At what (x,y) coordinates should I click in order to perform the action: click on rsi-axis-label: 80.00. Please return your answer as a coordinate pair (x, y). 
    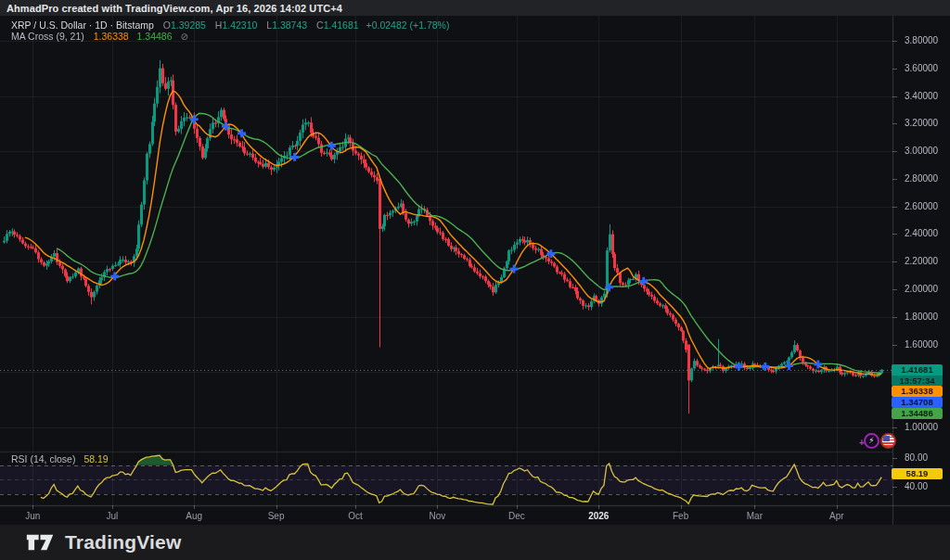
    Looking at the image, I should click on (928, 458).